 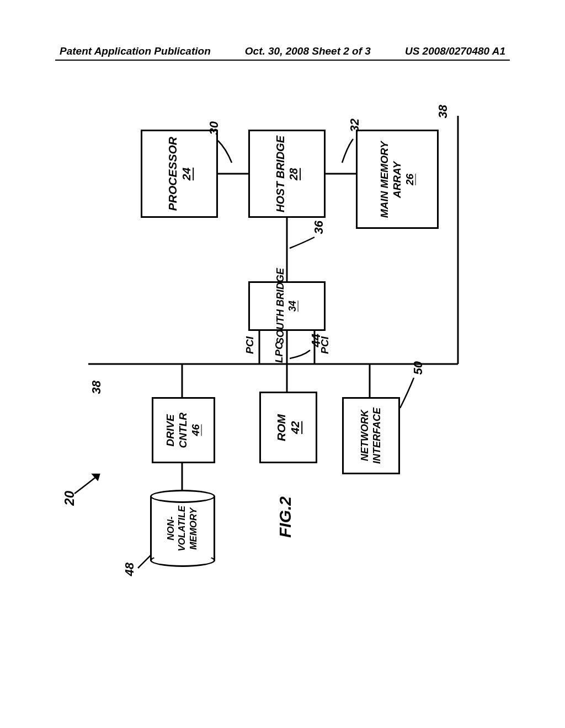 What do you see at coordinates (282, 51) in the screenshot?
I see `page-header: Patent Application Publication Oct. 30, …` at bounding box center [282, 51].